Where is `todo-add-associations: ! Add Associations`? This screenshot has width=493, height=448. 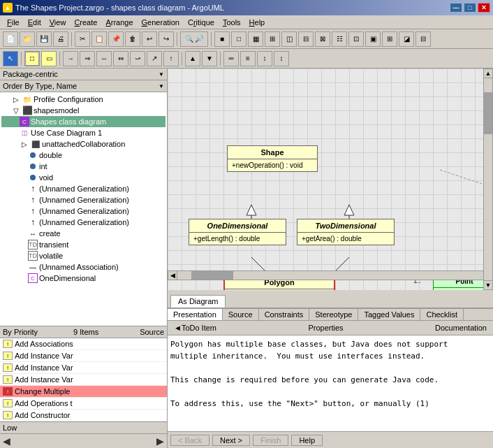
todo-add-associations: ! Add Associations is located at coordinates (84, 344).